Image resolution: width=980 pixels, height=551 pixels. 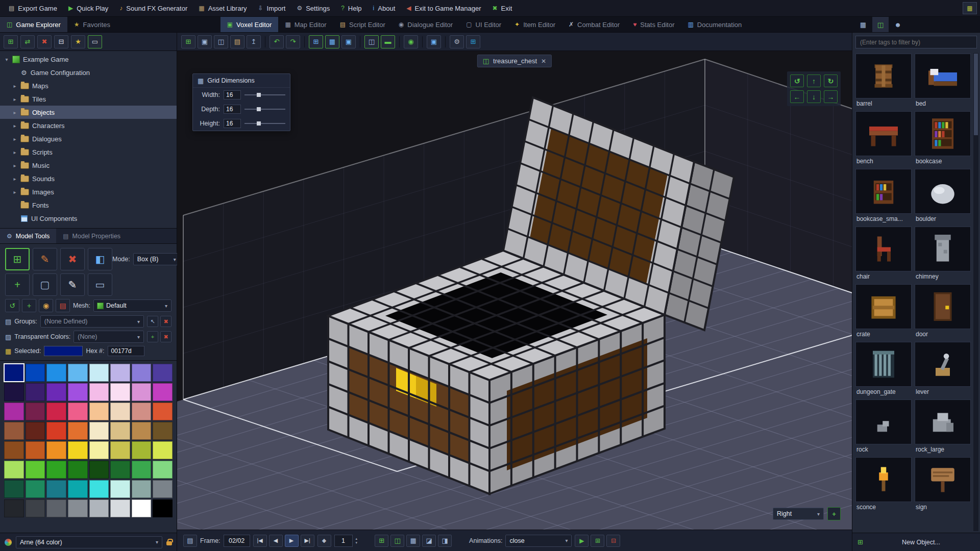 I want to click on library-item-crate: crate, so click(x=884, y=311).